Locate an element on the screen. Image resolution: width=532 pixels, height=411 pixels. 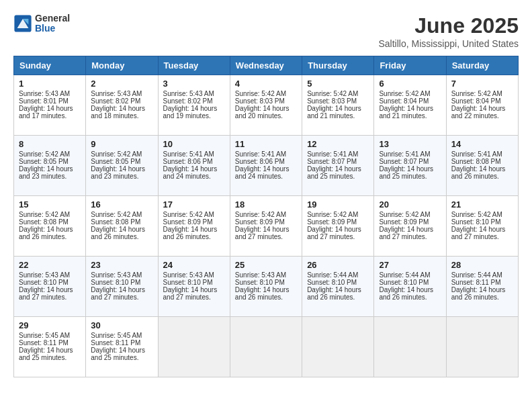
header-day: Wednesday is located at coordinates (266, 66).